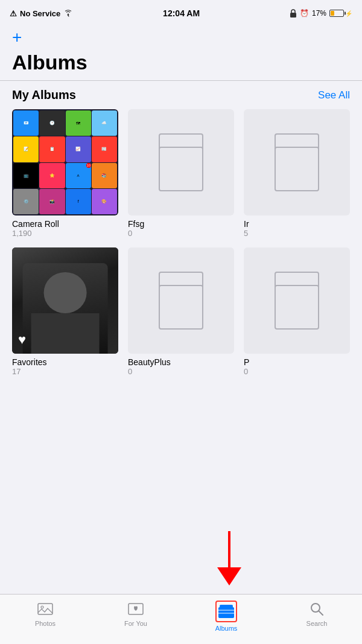  Describe the element at coordinates (22, 340) in the screenshot. I see `heart-icon: ♥` at that location.